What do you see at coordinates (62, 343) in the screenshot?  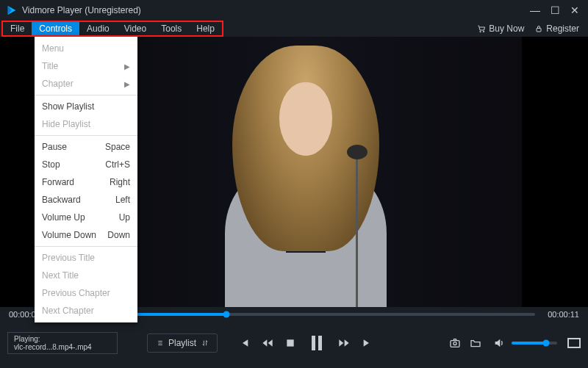 I see `now-playing-box: Playing: vlc-record...8.mp4-.mp4` at bounding box center [62, 343].